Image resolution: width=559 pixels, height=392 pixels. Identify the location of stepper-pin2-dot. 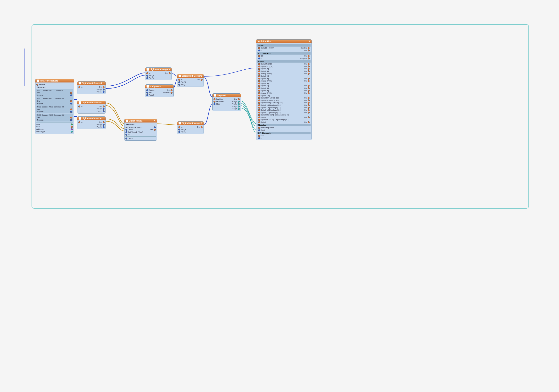
(239, 106).